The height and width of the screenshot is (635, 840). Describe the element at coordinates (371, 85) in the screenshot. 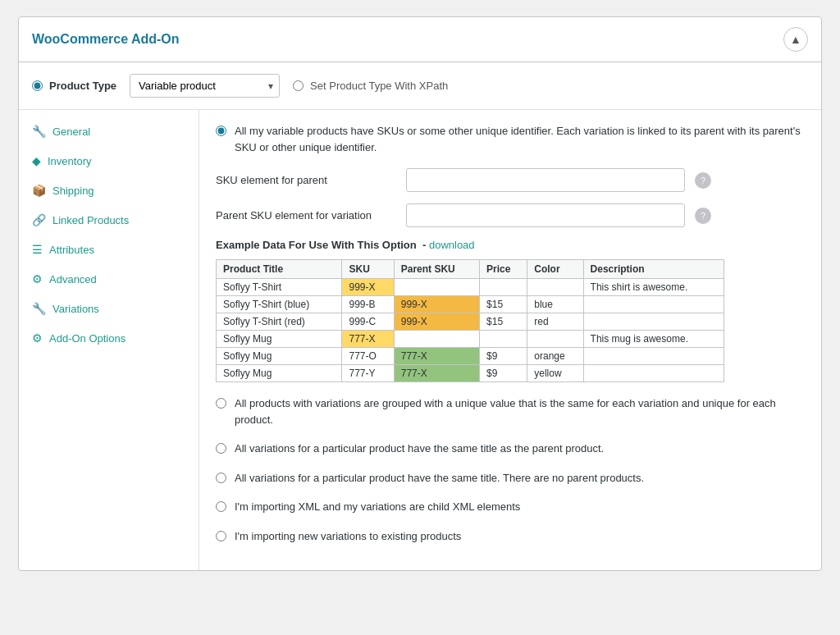

I see `xpath-option: Set Product Type With XPath` at that location.